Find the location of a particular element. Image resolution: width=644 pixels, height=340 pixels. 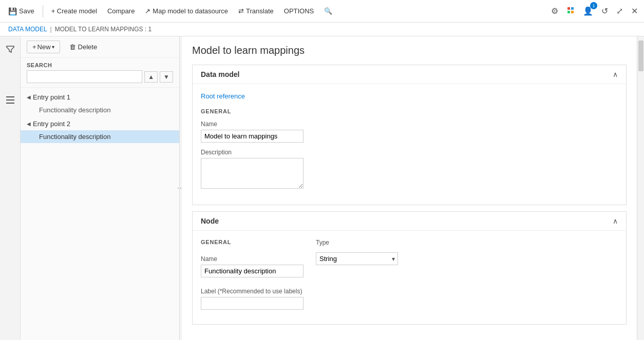

node-general-label: GENERAL is located at coordinates (252, 242).